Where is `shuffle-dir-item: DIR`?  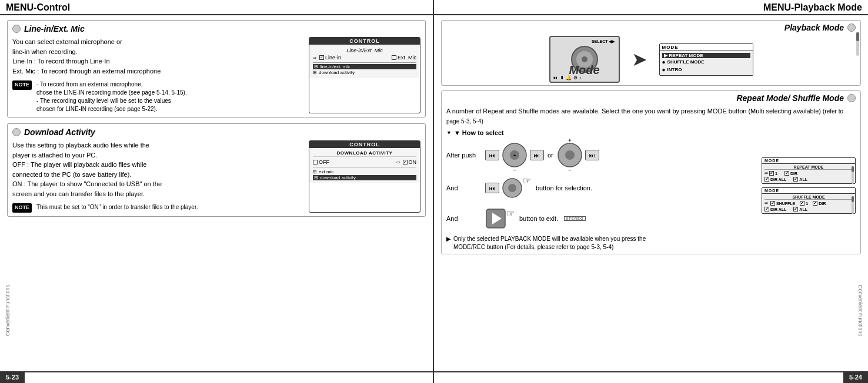 shuffle-dir-item: DIR is located at coordinates (819, 203).